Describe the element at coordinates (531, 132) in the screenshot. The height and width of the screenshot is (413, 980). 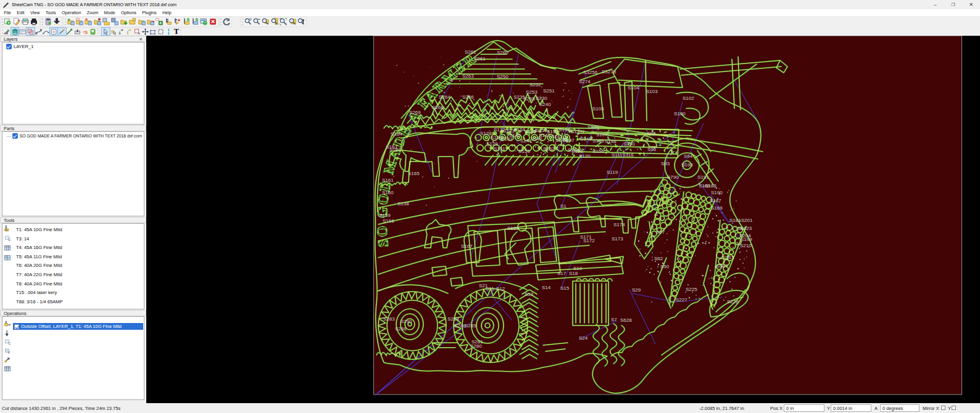
I see `svg-text: S135` at that location.